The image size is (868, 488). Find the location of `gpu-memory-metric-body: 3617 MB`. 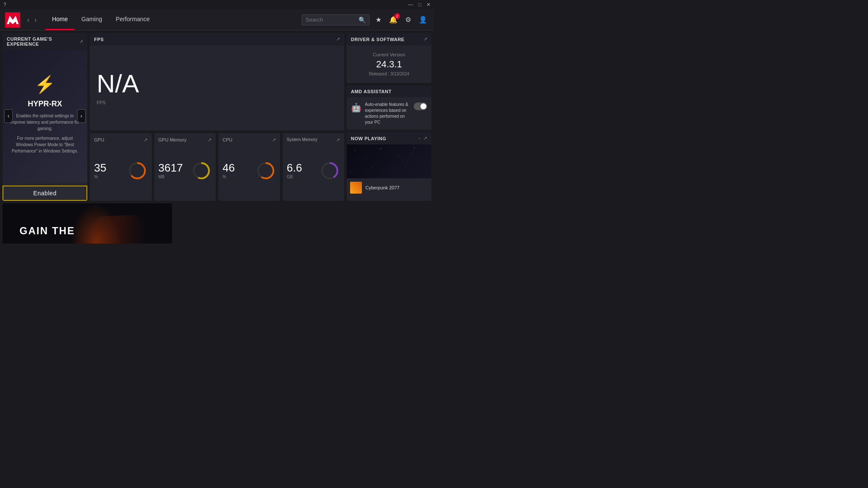

gpu-memory-metric-body: 3617 MB is located at coordinates (185, 170).